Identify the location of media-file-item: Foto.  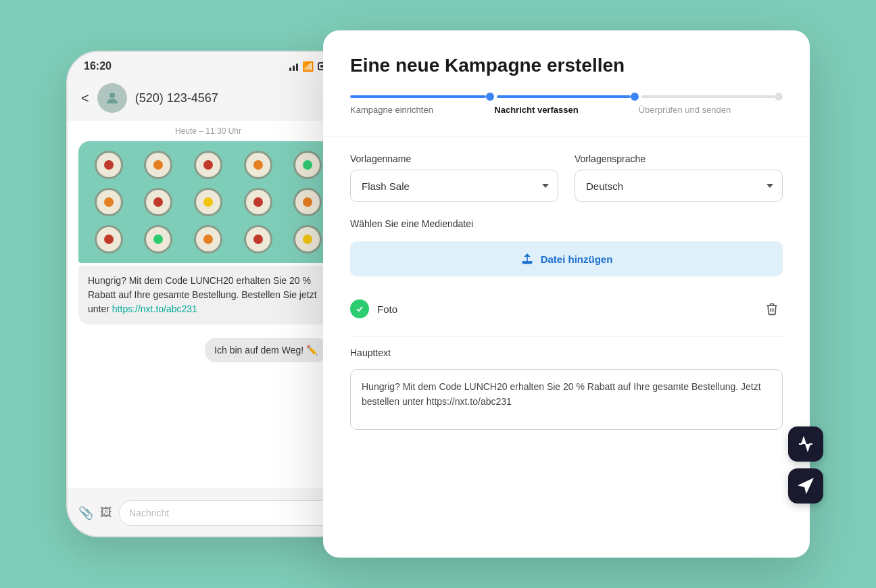
(566, 309).